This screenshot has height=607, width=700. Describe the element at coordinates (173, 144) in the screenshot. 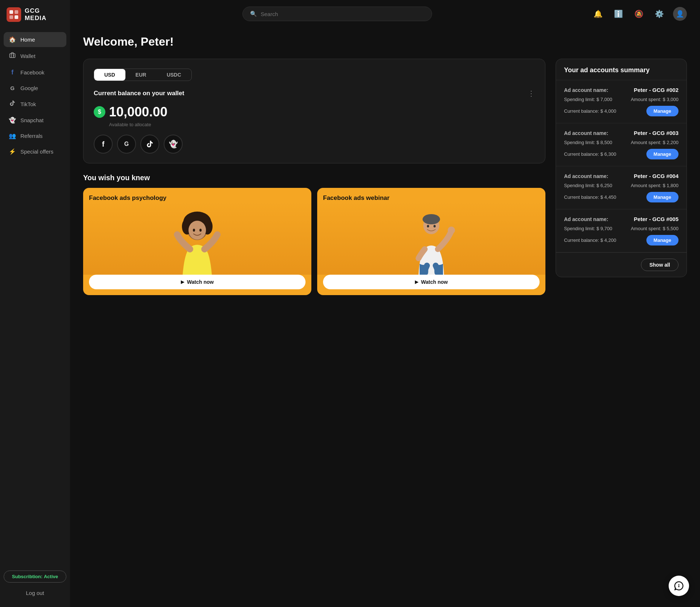

I see `snapchat-platform-icon: 👻` at that location.